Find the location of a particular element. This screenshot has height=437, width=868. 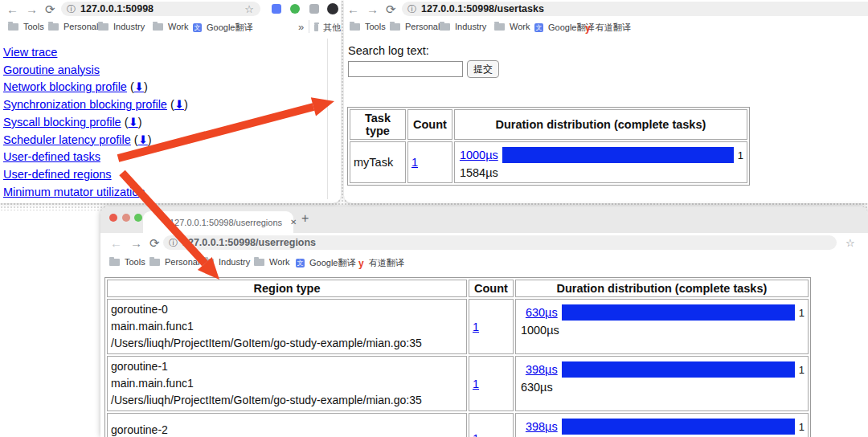

extensions-puzzle-icon is located at coordinates (314, 9).